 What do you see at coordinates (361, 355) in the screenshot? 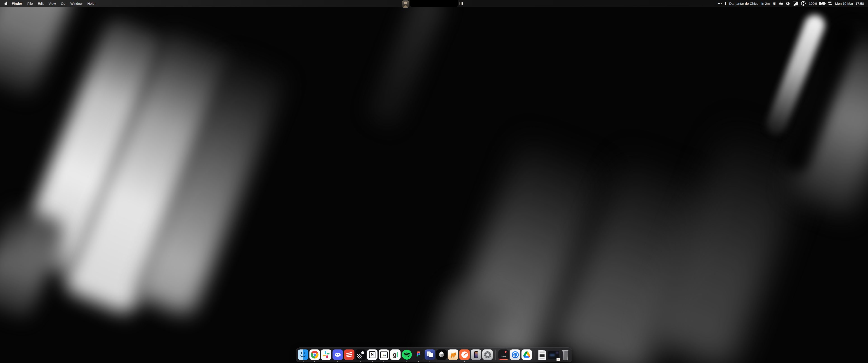
I see `dock-icon-linear` at bounding box center [361, 355].